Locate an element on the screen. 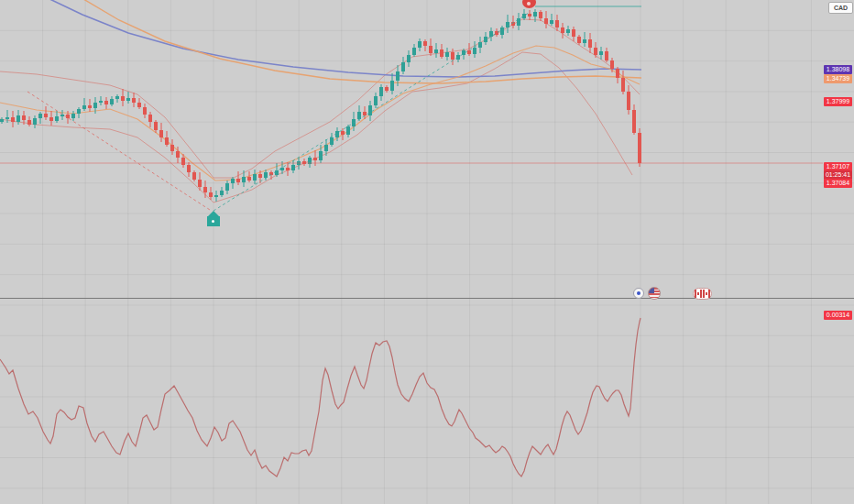 The image size is (854, 504). us-flag-canton is located at coordinates (651, 290).